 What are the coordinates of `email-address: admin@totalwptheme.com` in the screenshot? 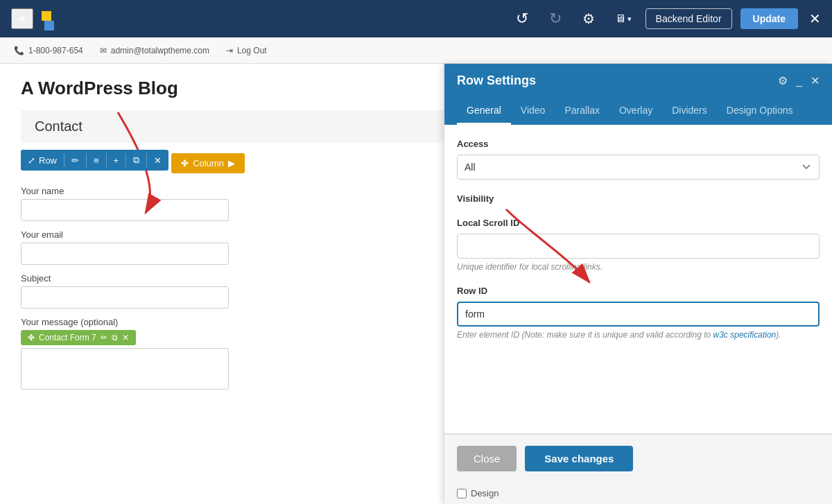 It's located at (160, 51).